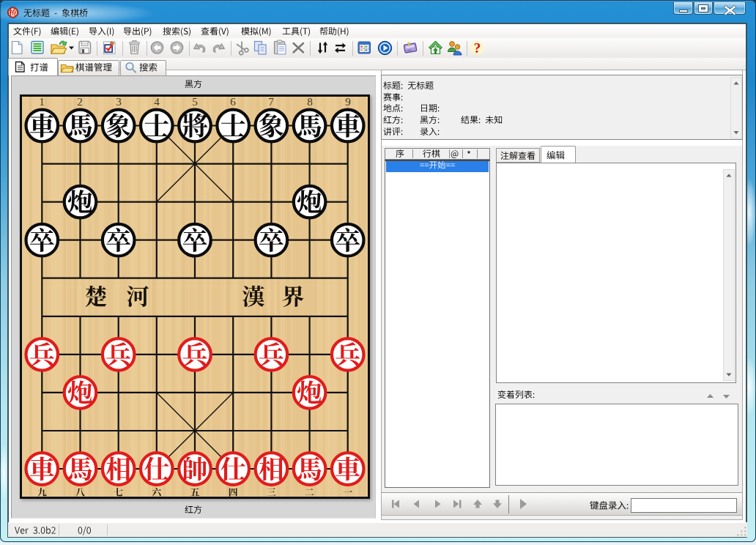 Image resolution: width=756 pixels, height=545 pixels. I want to click on svg-text: 3, so click(119, 102).